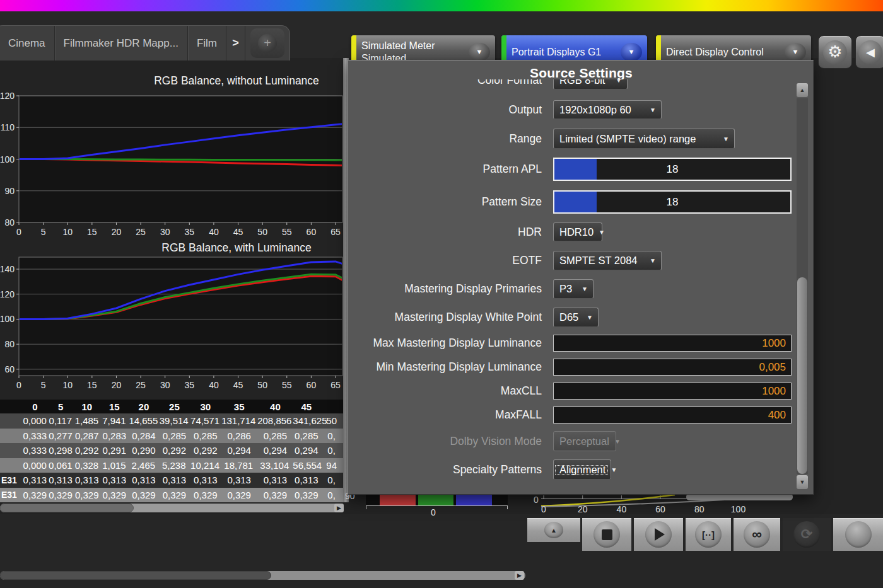 The image size is (883, 588). Describe the element at coordinates (115, 450) in the screenshot. I see `table-cell: 0,291` at that location.